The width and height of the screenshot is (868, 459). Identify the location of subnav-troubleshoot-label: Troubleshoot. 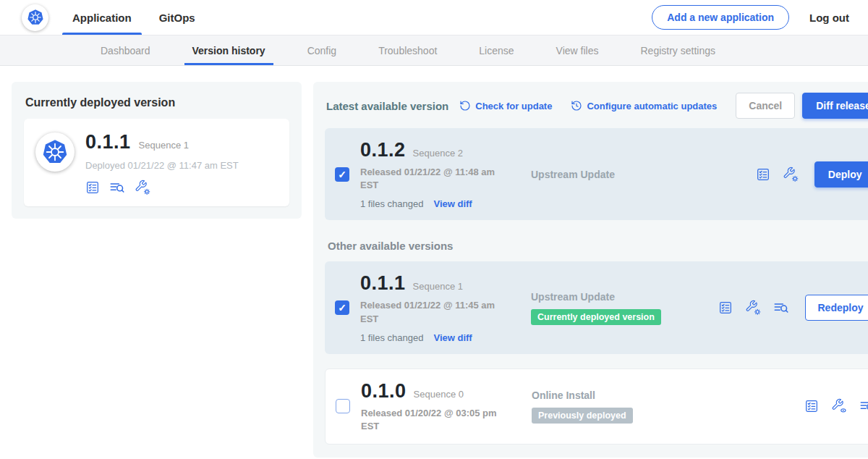
(408, 51).